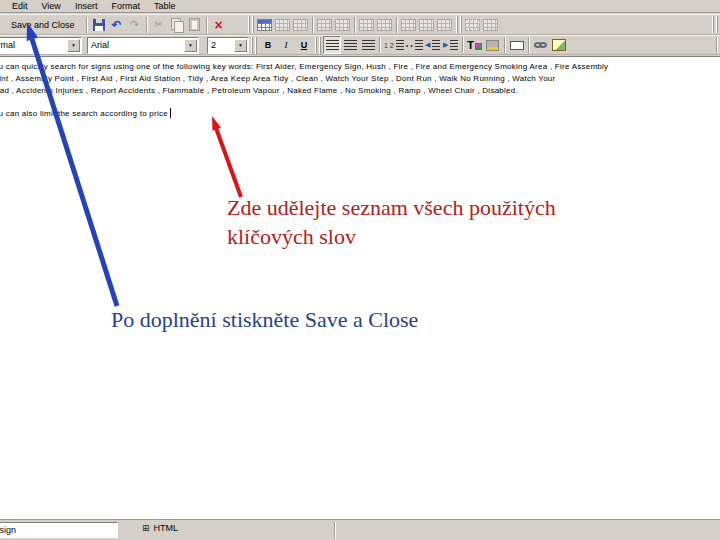  What do you see at coordinates (408, 25) in the screenshot?
I see `align-bottom-icon` at bounding box center [408, 25].